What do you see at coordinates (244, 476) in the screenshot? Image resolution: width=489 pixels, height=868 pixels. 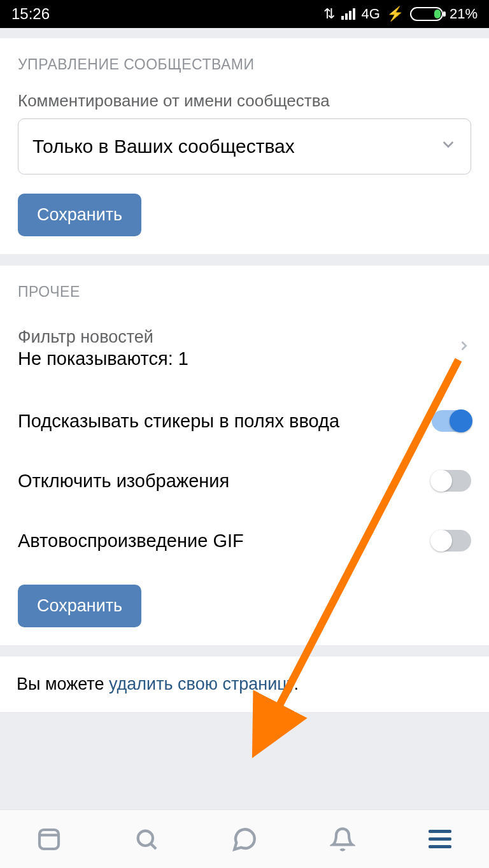 I see `disable-images-row: Отключить изображения` at bounding box center [244, 476].